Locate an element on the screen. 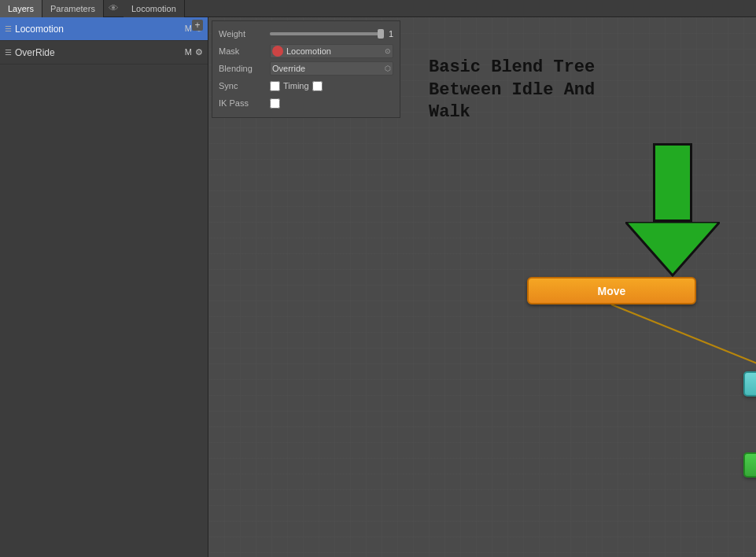  mask-value: Locomotion is located at coordinates (335, 51).